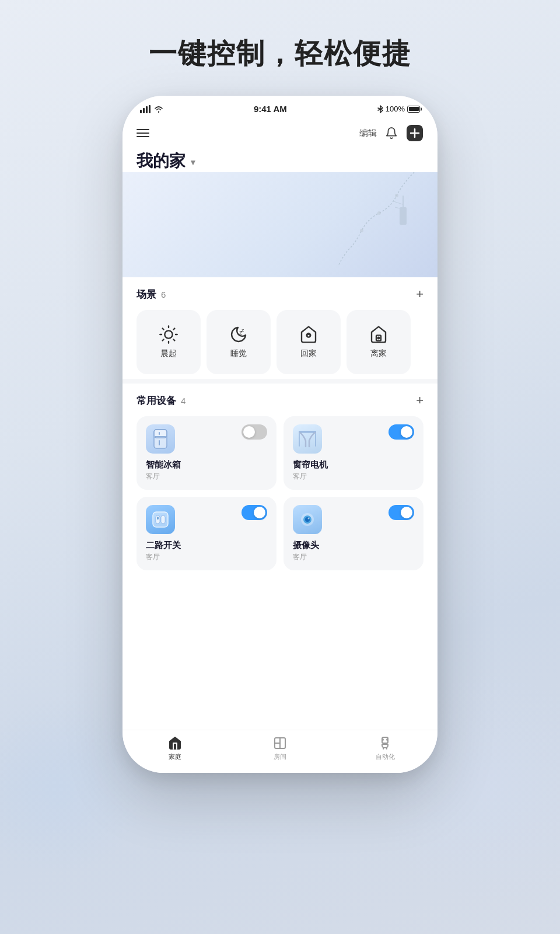 The image size is (560, 934). Describe the element at coordinates (307, 520) in the screenshot. I see `camera-icon` at that location.